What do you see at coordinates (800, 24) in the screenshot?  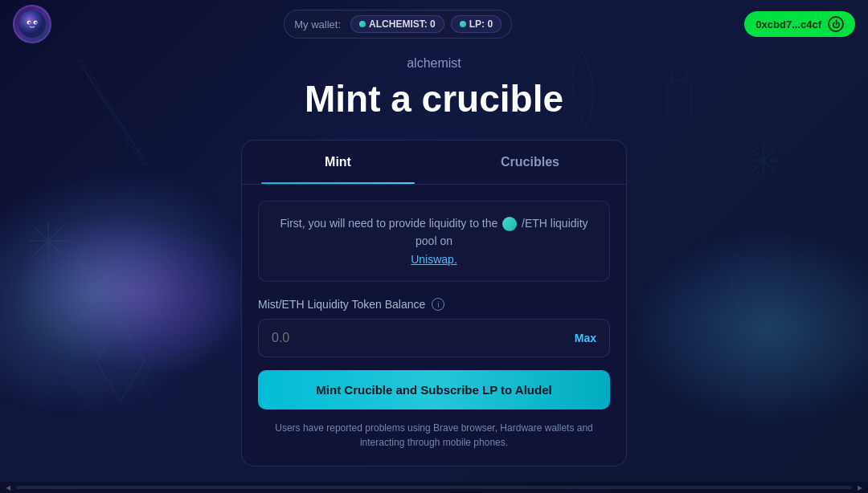 I see `wallet-address-button: 0xcbd7...c4cf ⏻` at bounding box center [800, 24].